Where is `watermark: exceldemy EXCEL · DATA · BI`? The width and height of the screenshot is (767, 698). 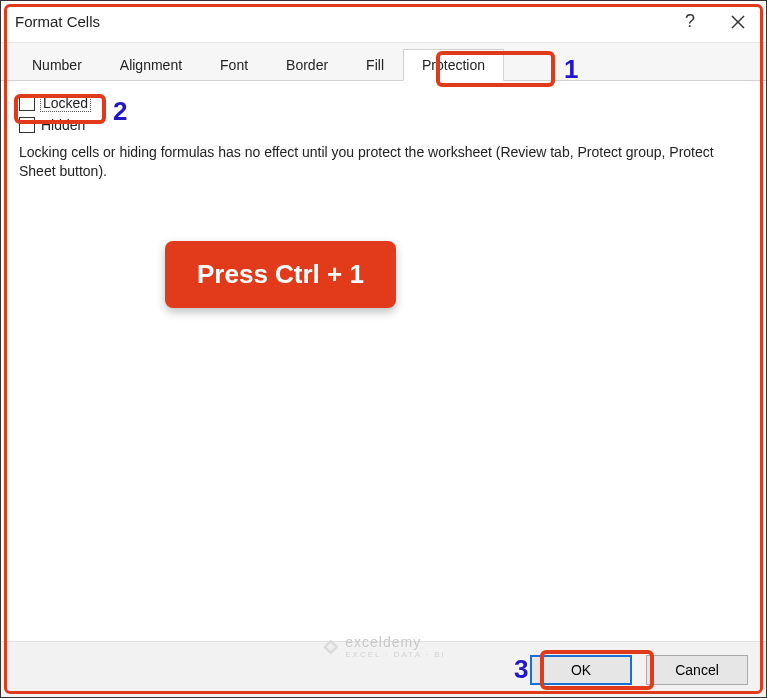
watermark: exceldemy EXCEL · DATA · BI is located at coordinates (384, 646).